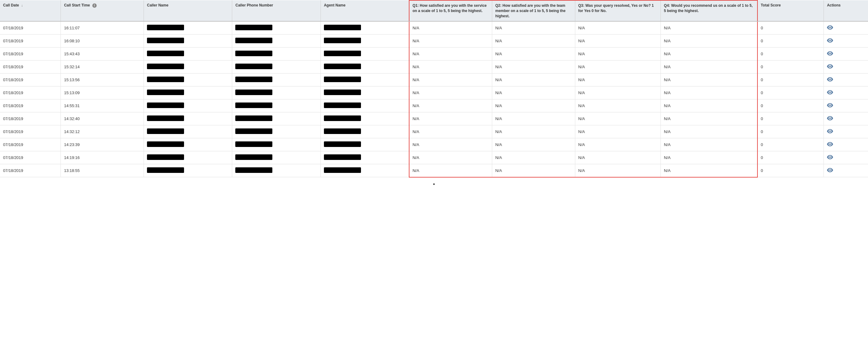 The width and height of the screenshot is (868, 364). What do you see at coordinates (102, 93) in the screenshot?
I see `cell-call-start: 15:13:09` at bounding box center [102, 93].